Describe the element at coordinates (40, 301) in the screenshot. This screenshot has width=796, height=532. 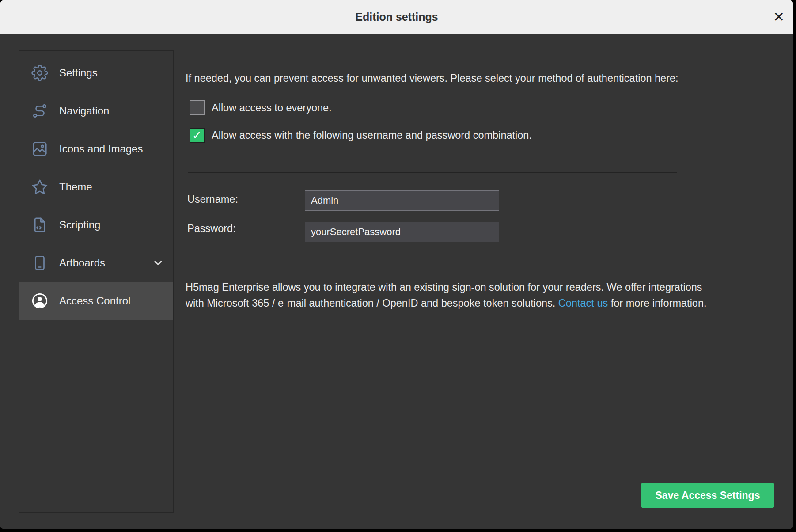
I see `user-circle-icon` at that location.